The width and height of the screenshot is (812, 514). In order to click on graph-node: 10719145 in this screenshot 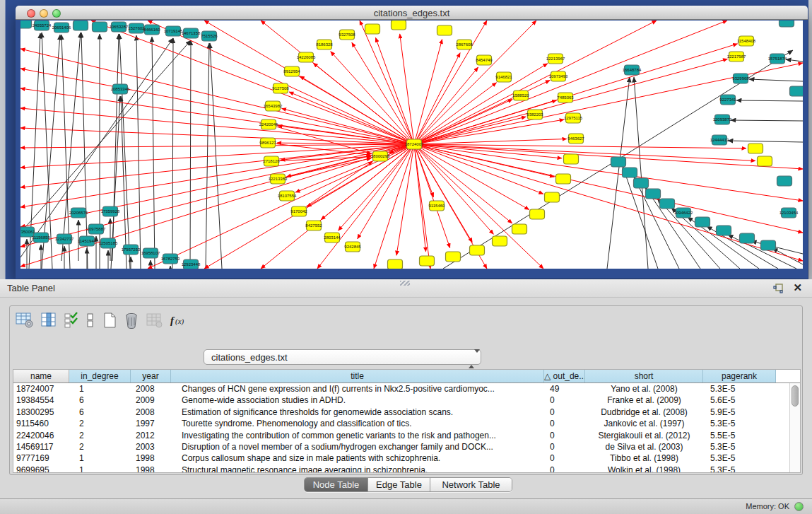, I will do `click(174, 31)`.